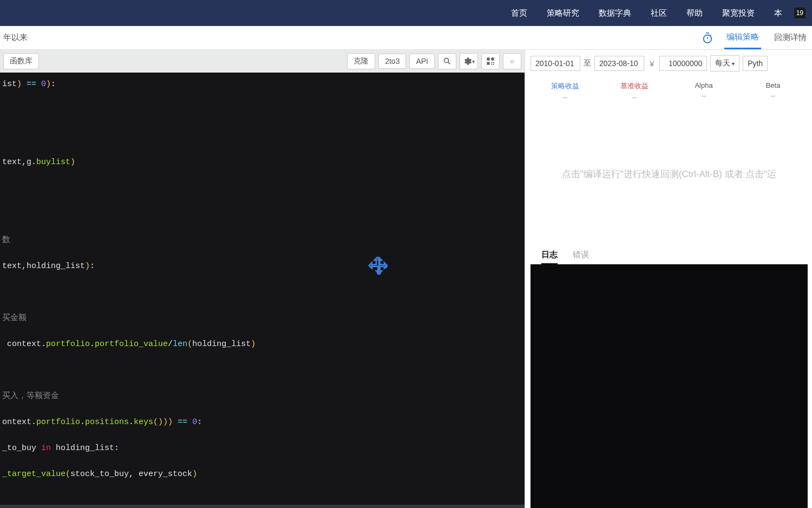 Image resolution: width=812 pixels, height=508 pixels. What do you see at coordinates (669, 256) in the screenshot?
I see `log-tabs: 日志 错误` at bounding box center [669, 256].